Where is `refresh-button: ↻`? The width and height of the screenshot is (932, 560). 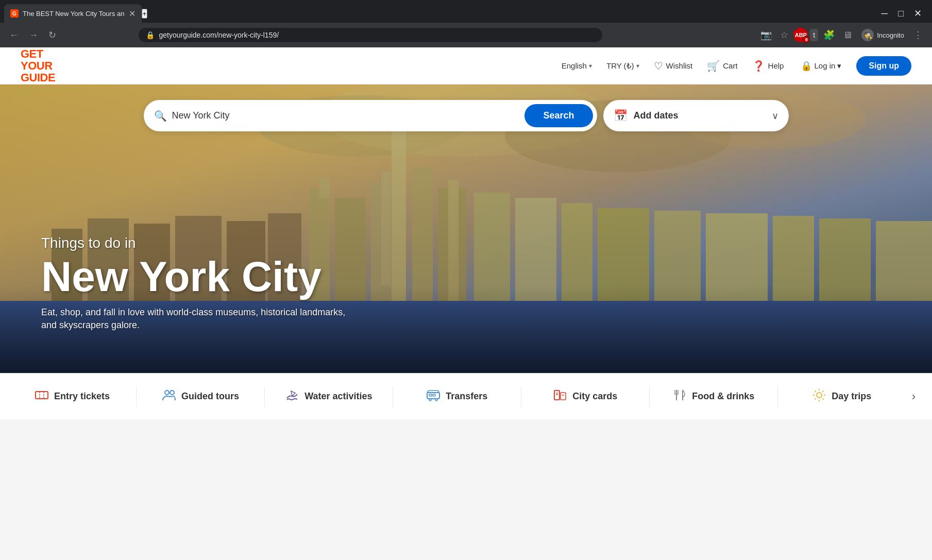
refresh-button: ↻ is located at coordinates (53, 35).